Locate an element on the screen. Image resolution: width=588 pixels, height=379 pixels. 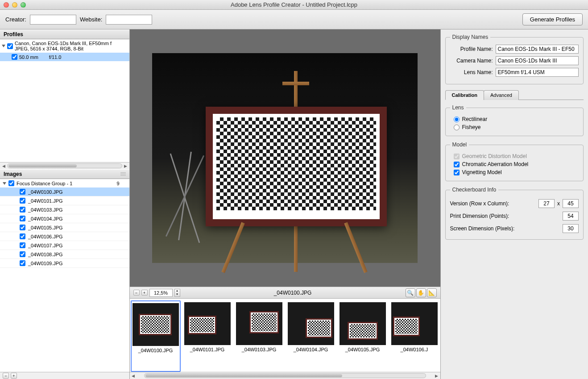
rectilinear-label: Rectilinear is located at coordinates (475, 119).